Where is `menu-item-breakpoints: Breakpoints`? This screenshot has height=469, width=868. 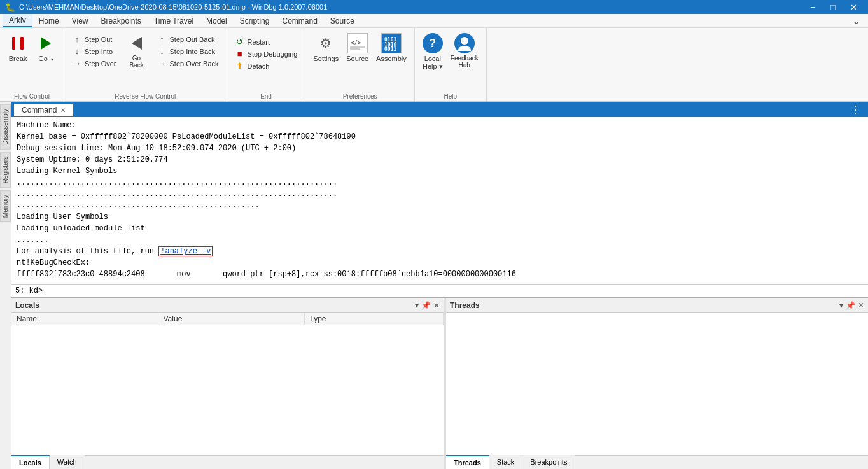 menu-item-breakpoints: Breakpoints is located at coordinates (121, 20).